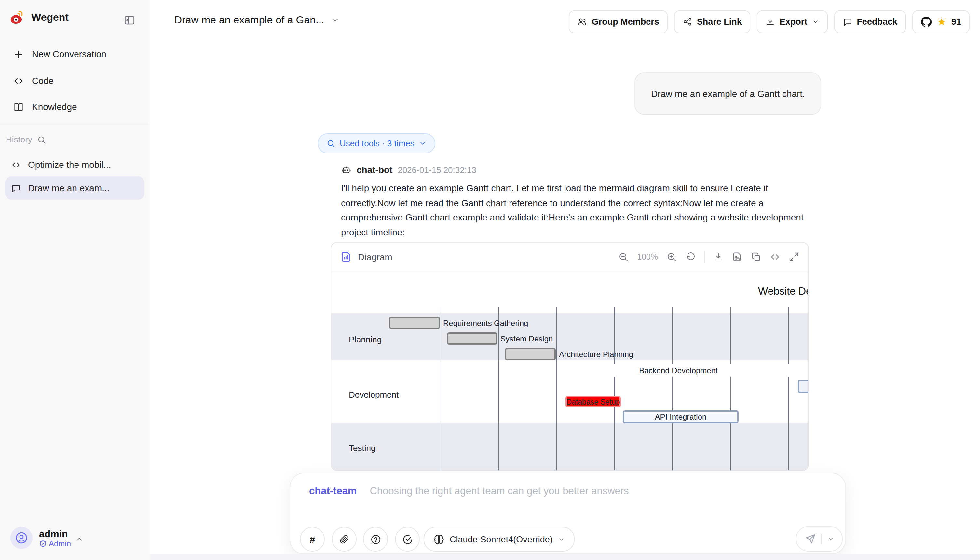 This screenshot has width=980, height=560. Describe the element at coordinates (618, 22) in the screenshot. I see `group-members-button: Group Members` at that location.